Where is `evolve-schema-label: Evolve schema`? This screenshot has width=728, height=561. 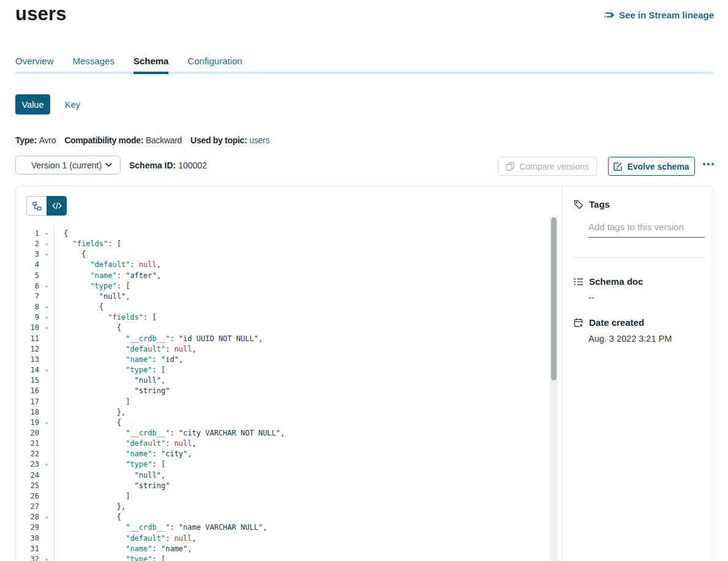
evolve-schema-label: Evolve schema is located at coordinates (658, 167).